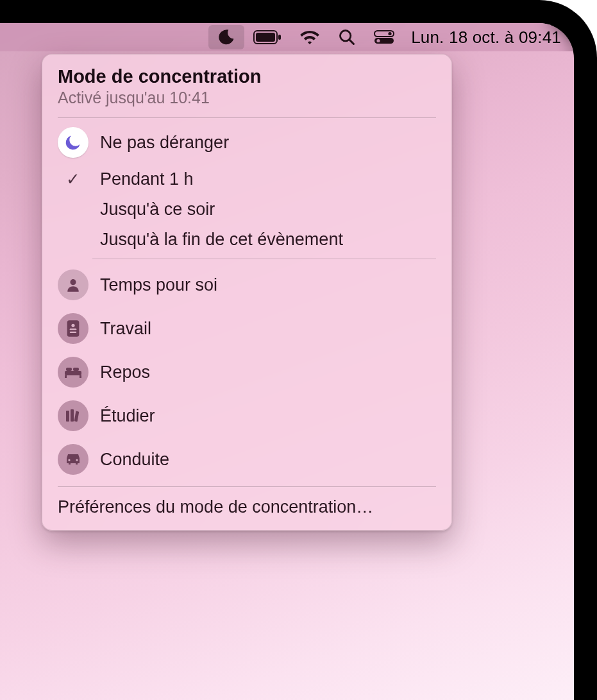 Image resolution: width=597 pixels, height=700 pixels. Describe the element at coordinates (310, 37) in the screenshot. I see `wifi-menubar-item` at that location.